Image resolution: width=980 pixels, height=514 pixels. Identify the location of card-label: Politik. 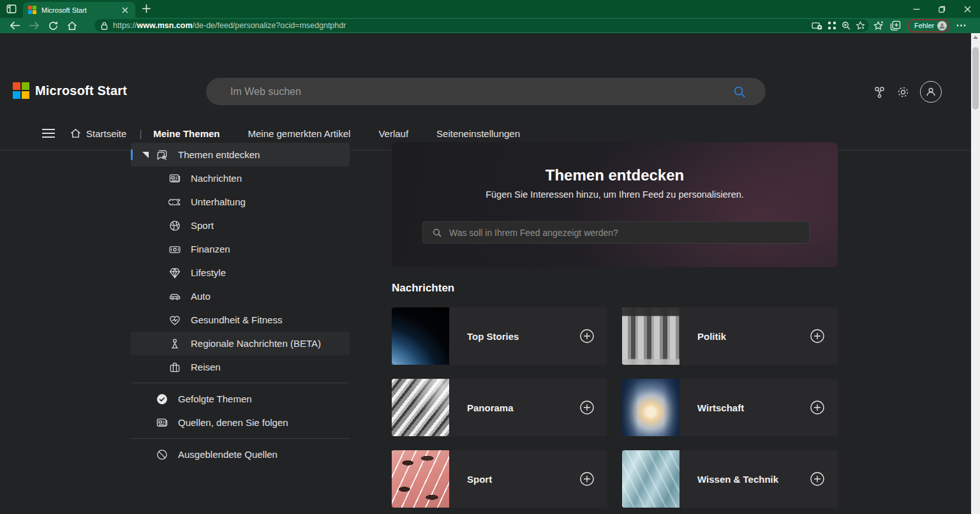
(754, 337).